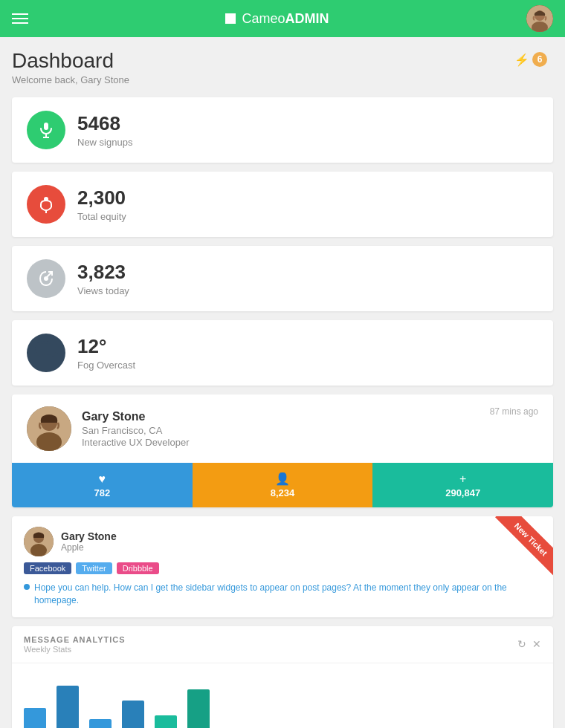 Image resolution: width=565 pixels, height=728 pixels. Describe the element at coordinates (20, 19) in the screenshot. I see `menu-button` at that location.